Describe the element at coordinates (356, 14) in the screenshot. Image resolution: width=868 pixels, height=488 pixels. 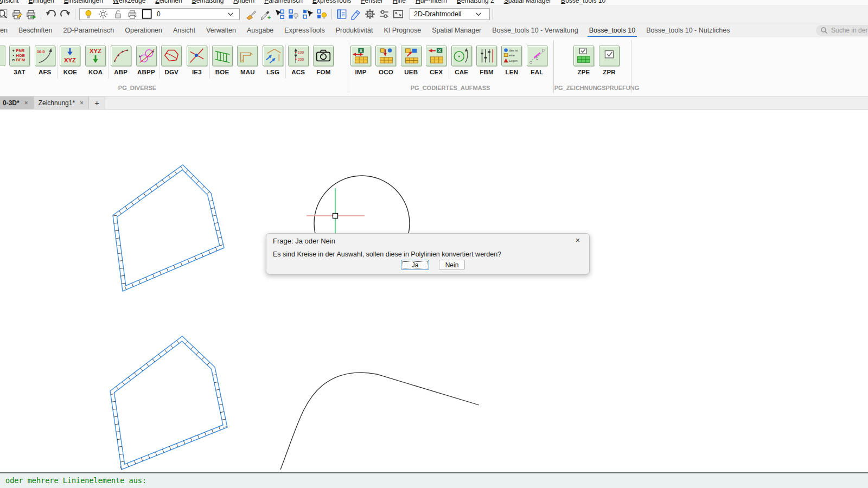
I see `drafting-pencil-icon` at that location.